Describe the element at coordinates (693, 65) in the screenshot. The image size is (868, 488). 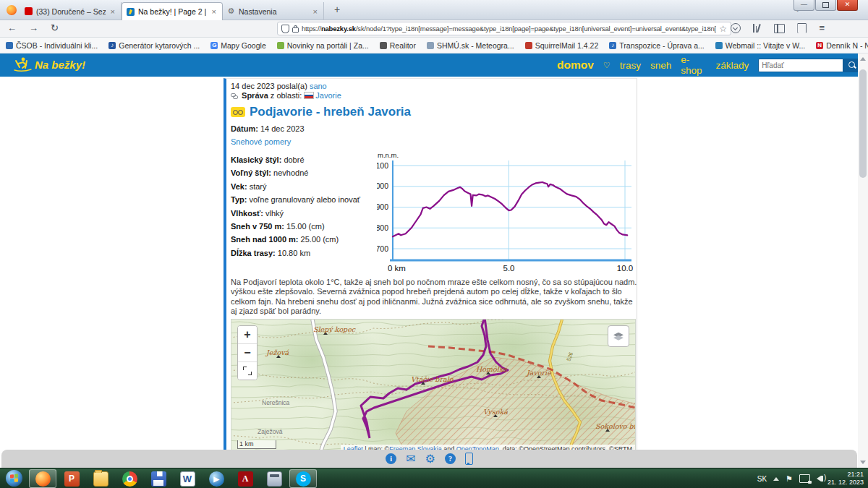
I see `site-nav-e-shop: e-shop` at that location.